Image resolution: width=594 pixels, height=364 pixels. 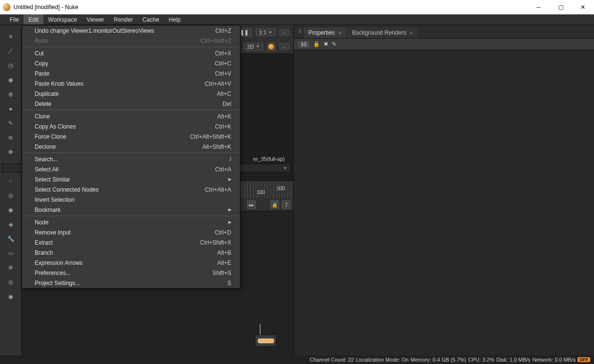 What do you see at coordinates (222, 273) in the screenshot?
I see `menu-shortcut: Shift+S` at bounding box center [222, 273].